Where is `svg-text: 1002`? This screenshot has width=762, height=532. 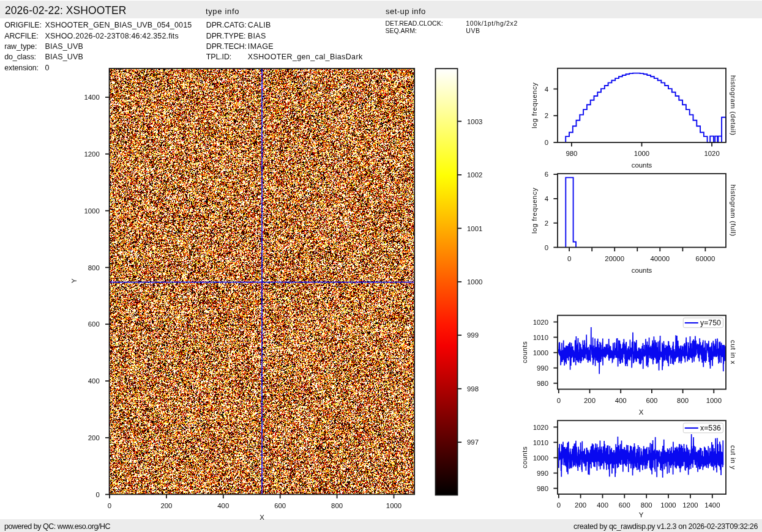
svg-text: 1002 is located at coordinates (475, 175).